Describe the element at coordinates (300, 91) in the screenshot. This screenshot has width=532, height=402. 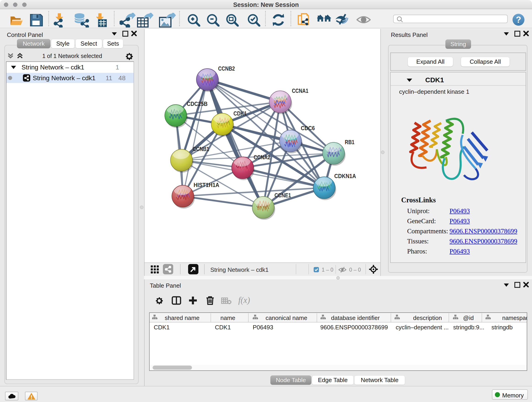
I see `svg-text: CCNA1` at that location.